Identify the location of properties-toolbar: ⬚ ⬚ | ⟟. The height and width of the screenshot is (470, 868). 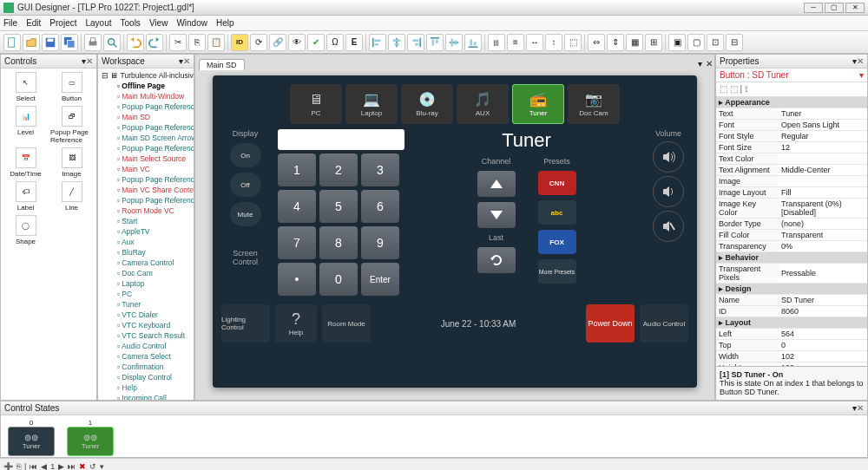
(792, 90).